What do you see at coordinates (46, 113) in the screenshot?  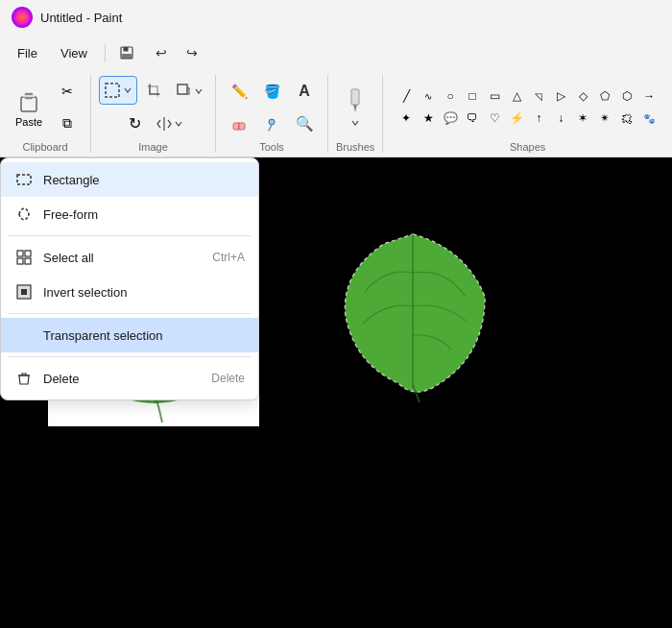 I see `clipboard-group: Paste ✂ ⧉ Clipboard` at bounding box center [46, 113].